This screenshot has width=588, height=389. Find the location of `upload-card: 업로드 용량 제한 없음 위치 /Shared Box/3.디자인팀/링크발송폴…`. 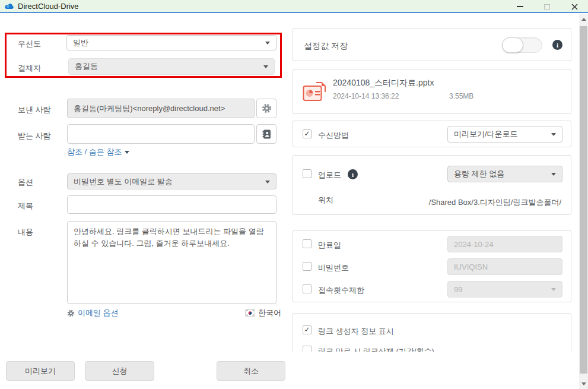

upload-card: 업로드 용량 제한 없음 위치 /Shared Box/3.디자인팀/링크발송폴… is located at coordinates (432, 185).